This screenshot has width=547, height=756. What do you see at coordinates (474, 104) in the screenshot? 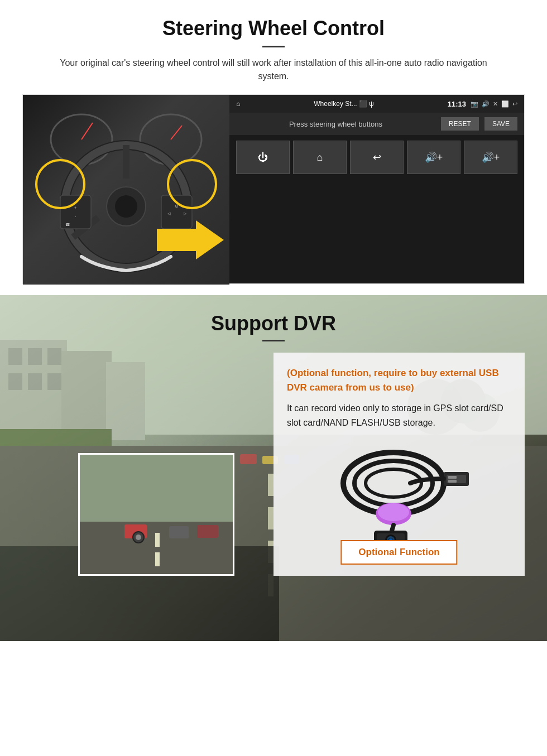
I see `camera-icon: 📷` at bounding box center [474, 104].